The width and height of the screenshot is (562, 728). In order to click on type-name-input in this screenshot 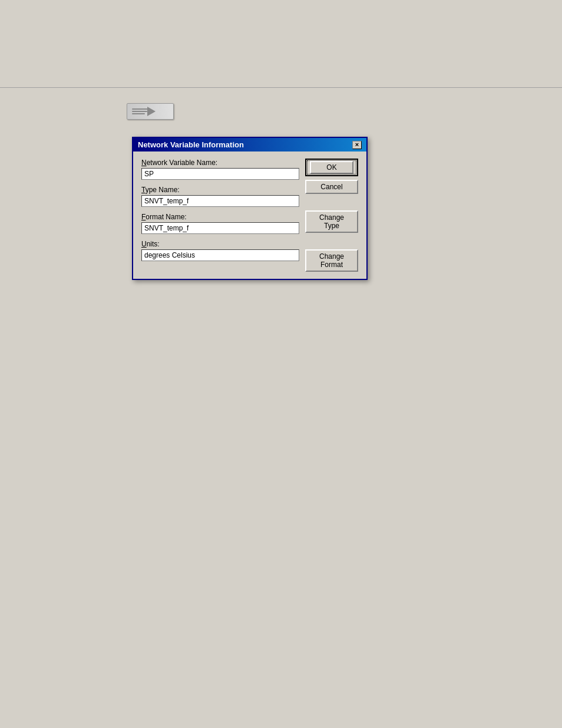, I will do `click(220, 201)`.